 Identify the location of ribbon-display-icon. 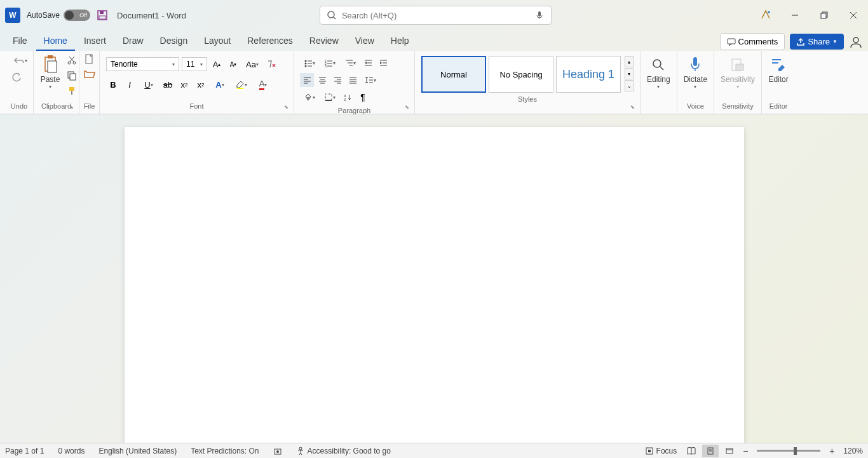
(766, 15).